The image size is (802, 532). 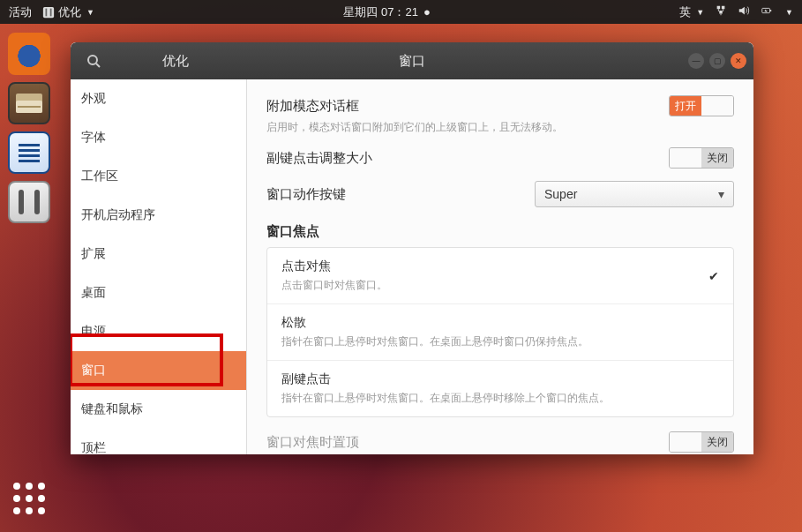 I want to click on sidebar-title: 优化, so click(x=176, y=62).